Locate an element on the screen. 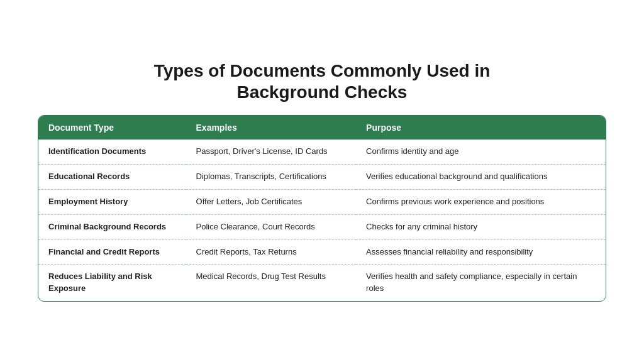 The height and width of the screenshot is (362, 644). table-row: Financial and Credit ReportsCredit Repor… is located at coordinates (322, 252).